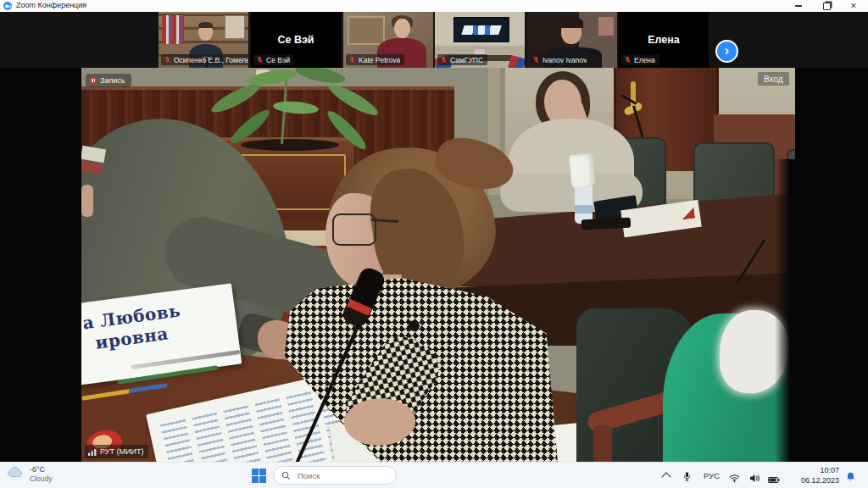  What do you see at coordinates (8, 6) in the screenshot?
I see `zoom-app-icon` at bounding box center [8, 6].